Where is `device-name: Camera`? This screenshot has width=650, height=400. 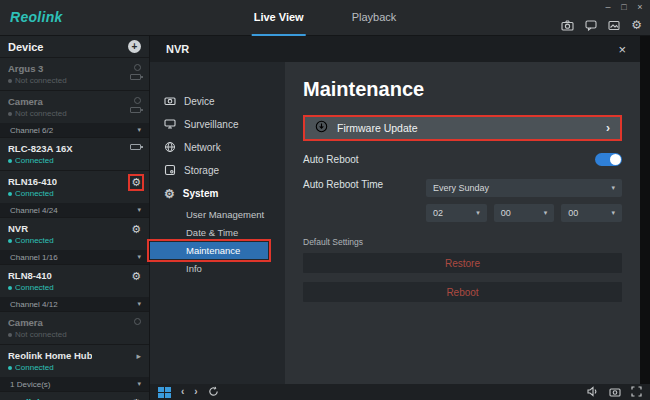
device-name: Camera is located at coordinates (38, 102).